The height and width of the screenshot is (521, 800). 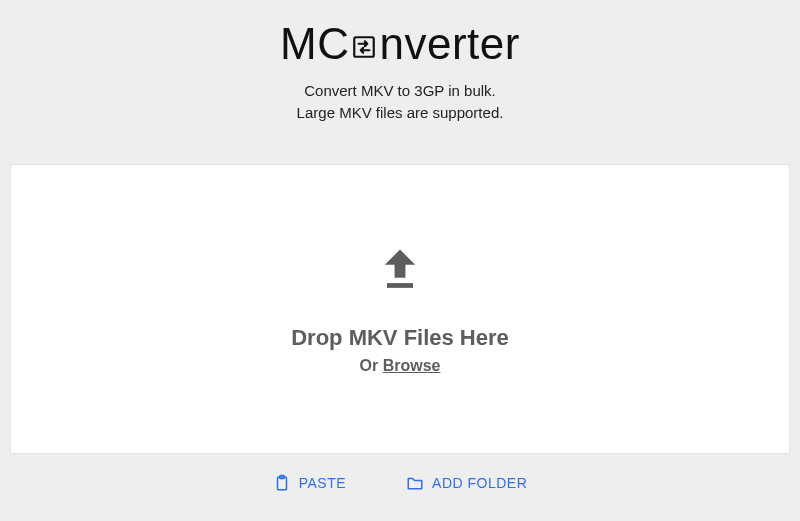 What do you see at coordinates (282, 483) in the screenshot?
I see `clipboard-icon` at bounding box center [282, 483].